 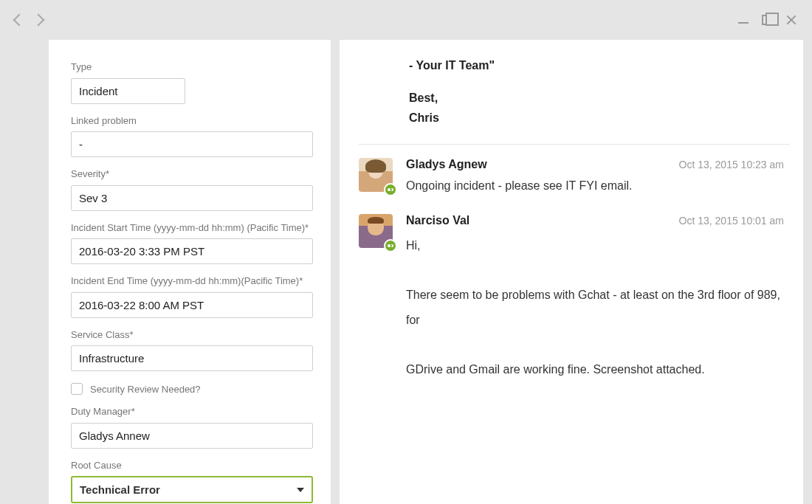 What do you see at coordinates (192, 174) in the screenshot?
I see `severity-label: Severity*` at bounding box center [192, 174].